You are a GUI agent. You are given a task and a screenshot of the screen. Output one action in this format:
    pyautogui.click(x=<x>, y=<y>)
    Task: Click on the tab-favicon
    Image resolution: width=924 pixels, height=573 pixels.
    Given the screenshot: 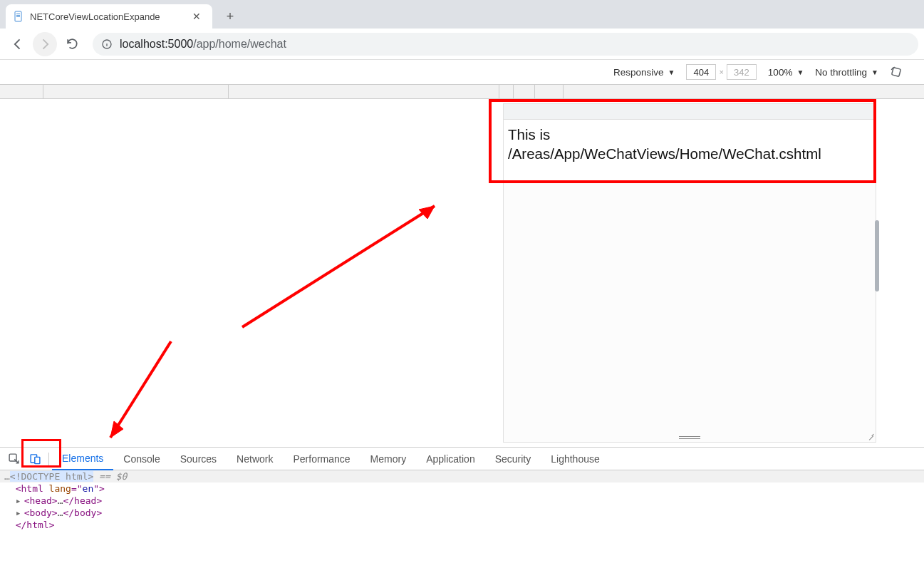 What is the action you would take?
    pyautogui.click(x=19, y=16)
    